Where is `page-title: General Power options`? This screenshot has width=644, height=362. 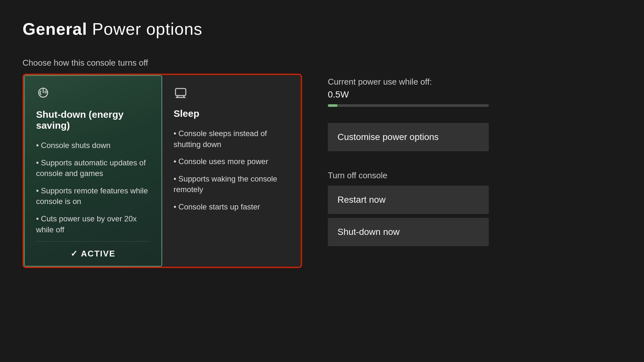
page-title: General Power options is located at coordinates (322, 29).